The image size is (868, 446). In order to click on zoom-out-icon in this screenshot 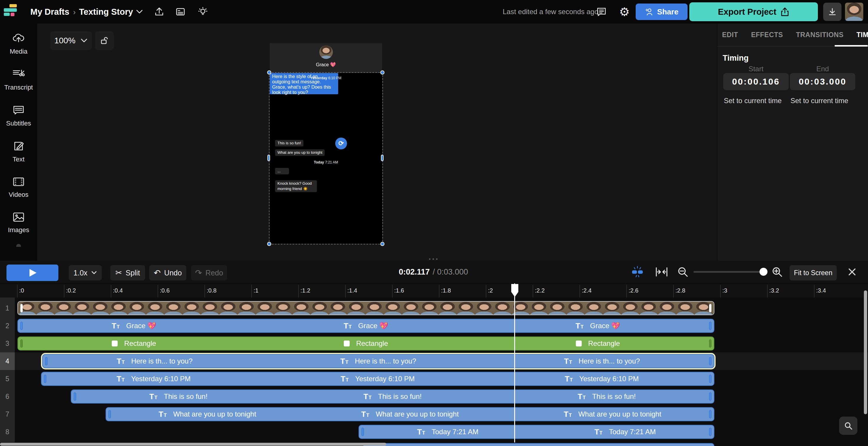, I will do `click(683, 272)`.